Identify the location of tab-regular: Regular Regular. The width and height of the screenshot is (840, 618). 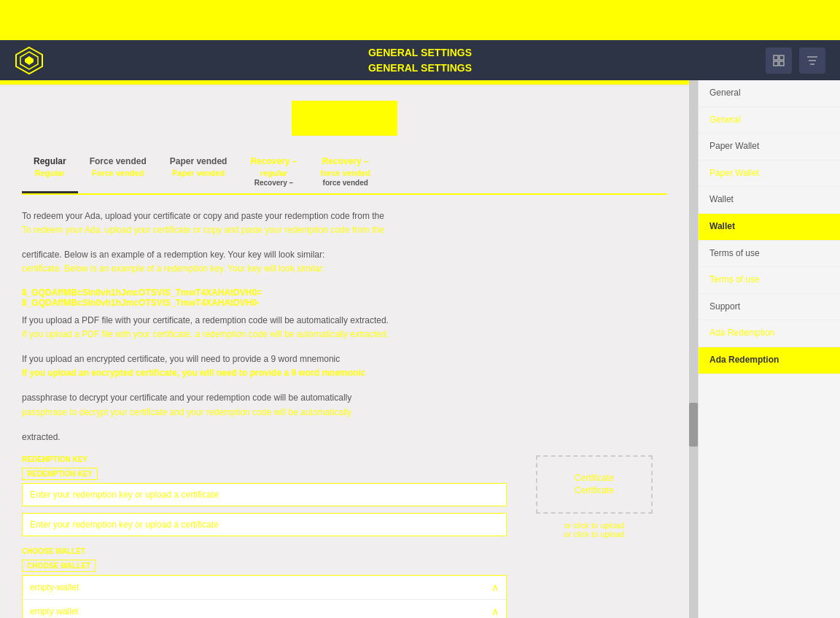
(50, 172).